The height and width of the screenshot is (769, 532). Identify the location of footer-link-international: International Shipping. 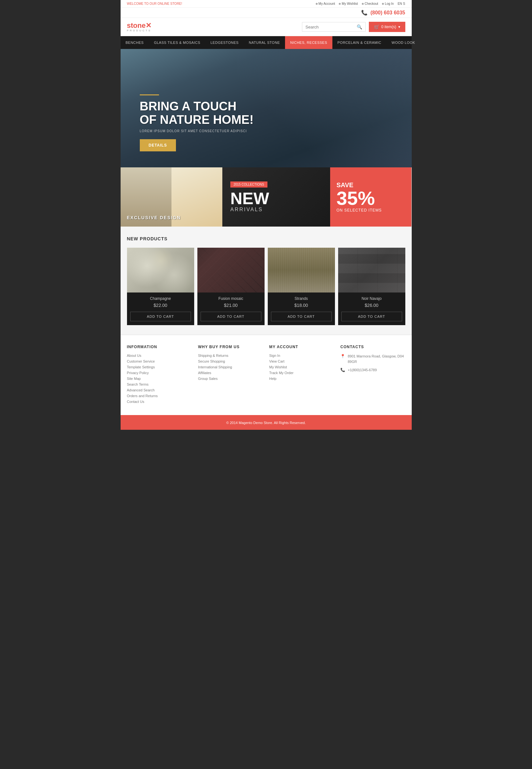
(231, 367).